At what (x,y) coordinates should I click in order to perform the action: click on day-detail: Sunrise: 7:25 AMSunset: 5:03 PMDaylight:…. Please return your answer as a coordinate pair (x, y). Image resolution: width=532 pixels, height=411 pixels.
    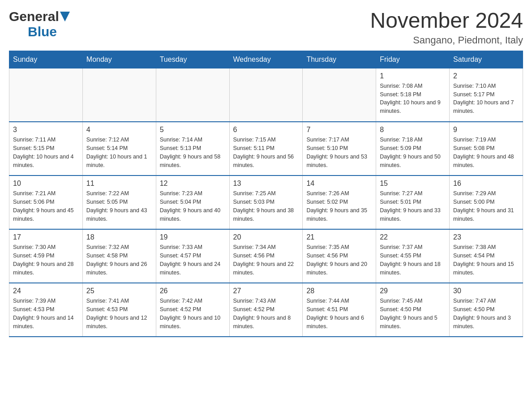
    Looking at the image, I should click on (266, 206).